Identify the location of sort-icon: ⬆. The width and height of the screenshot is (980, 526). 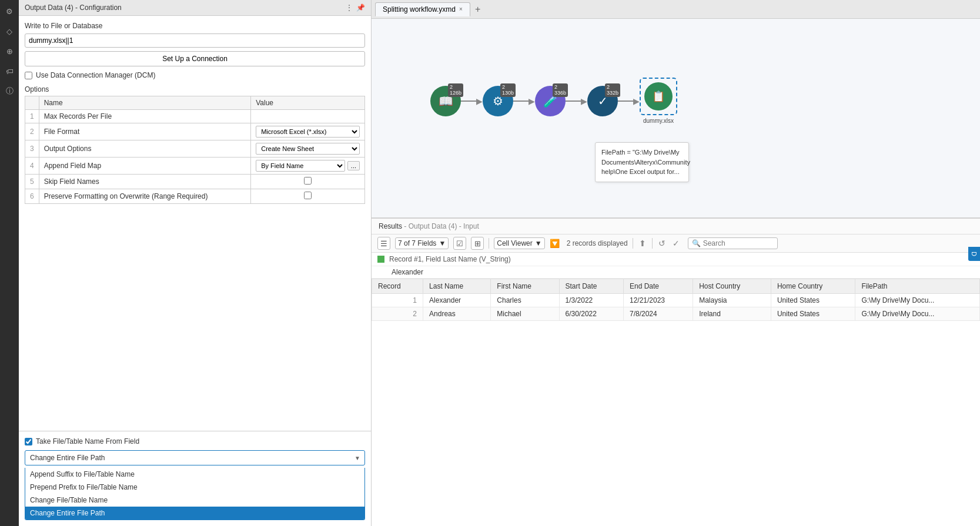
(643, 243).